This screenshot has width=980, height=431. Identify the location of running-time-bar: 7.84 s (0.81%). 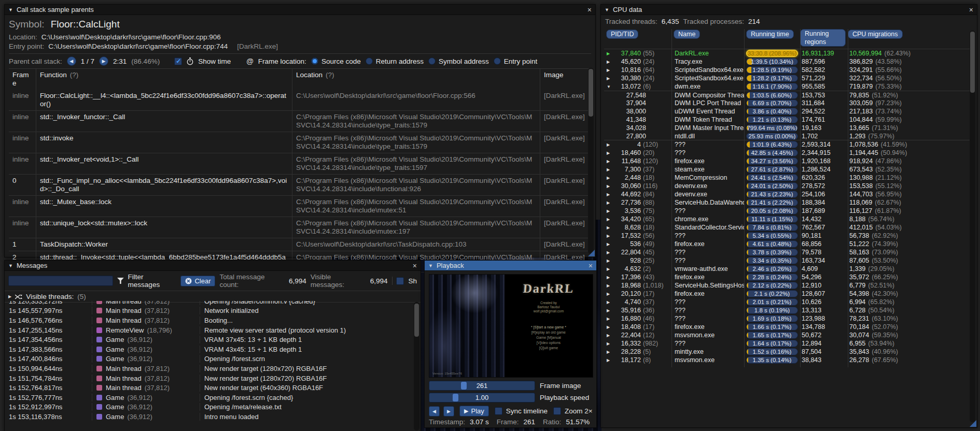
(772, 227).